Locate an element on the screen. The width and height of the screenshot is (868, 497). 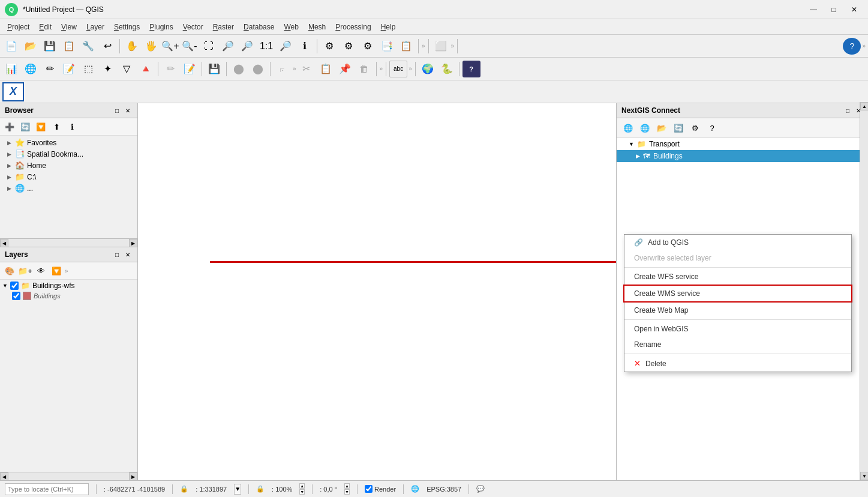
digitize2-btn: ⟔ is located at coordinates (283, 69).